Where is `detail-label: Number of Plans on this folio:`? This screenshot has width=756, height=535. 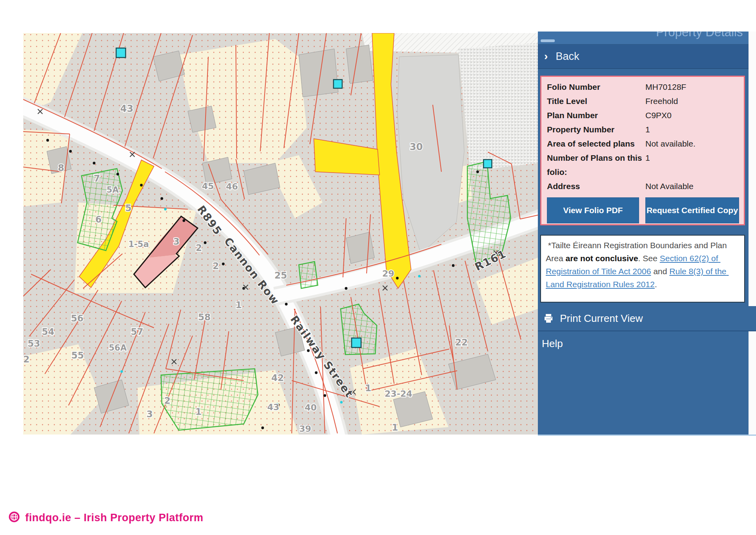 detail-label: Number of Plans on this folio: is located at coordinates (596, 165).